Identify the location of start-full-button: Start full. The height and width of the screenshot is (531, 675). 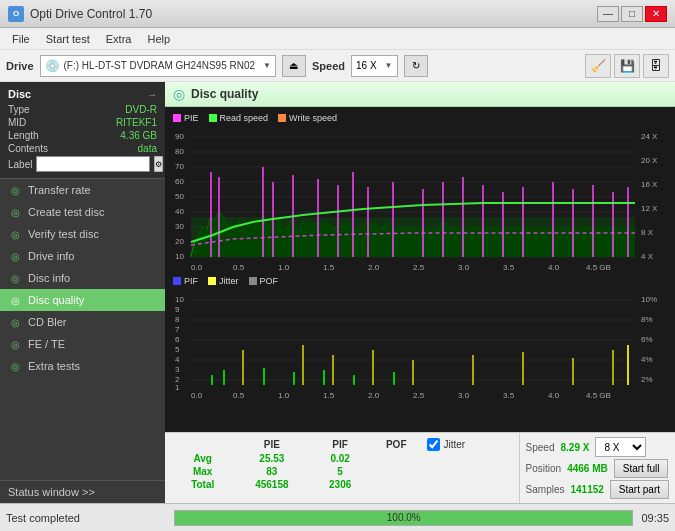
(642, 468).